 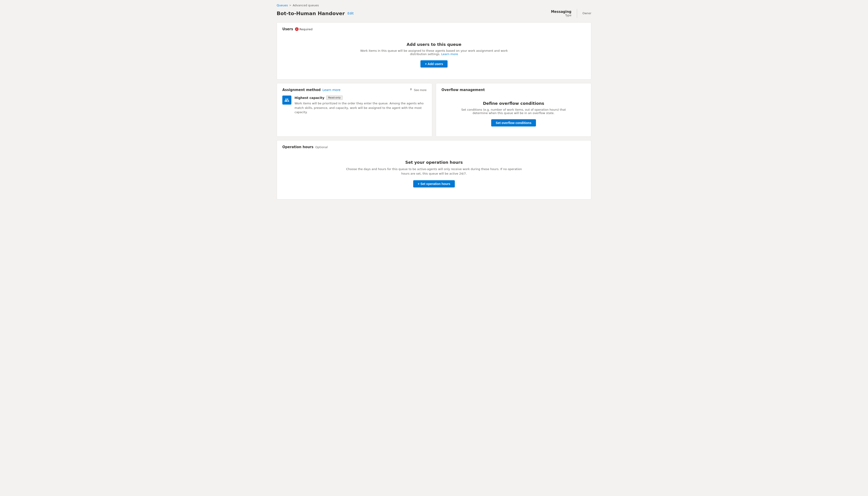 I want to click on meta-type: Messaging Type, so click(x=561, y=14).